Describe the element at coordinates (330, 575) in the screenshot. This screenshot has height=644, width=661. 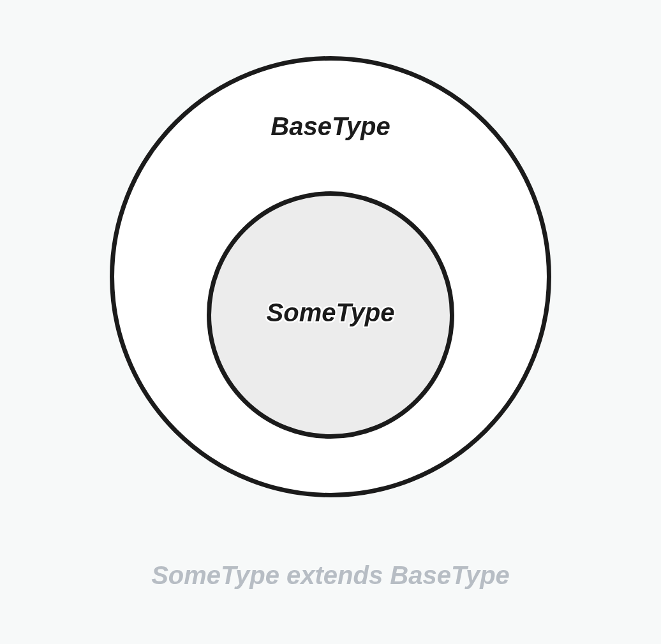
I see `diagram-caption: SomeType extends BaseType` at that location.